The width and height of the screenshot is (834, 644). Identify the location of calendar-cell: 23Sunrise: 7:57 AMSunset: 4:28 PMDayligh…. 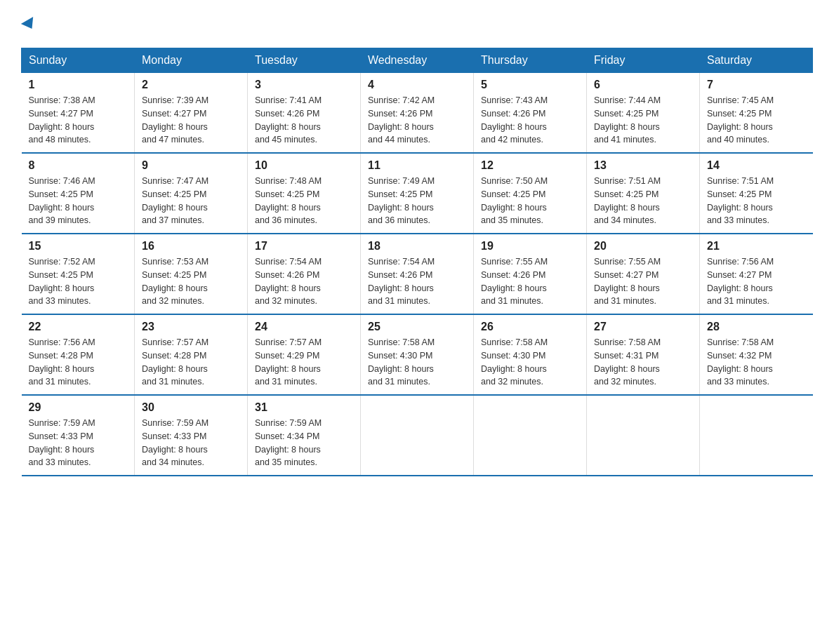
(191, 355).